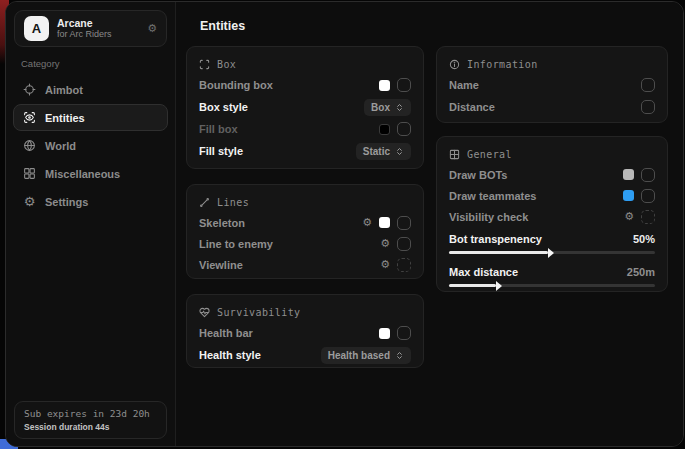 Image resolution: width=685 pixels, height=449 pixels. I want to click on section-title: Lines, so click(233, 202).